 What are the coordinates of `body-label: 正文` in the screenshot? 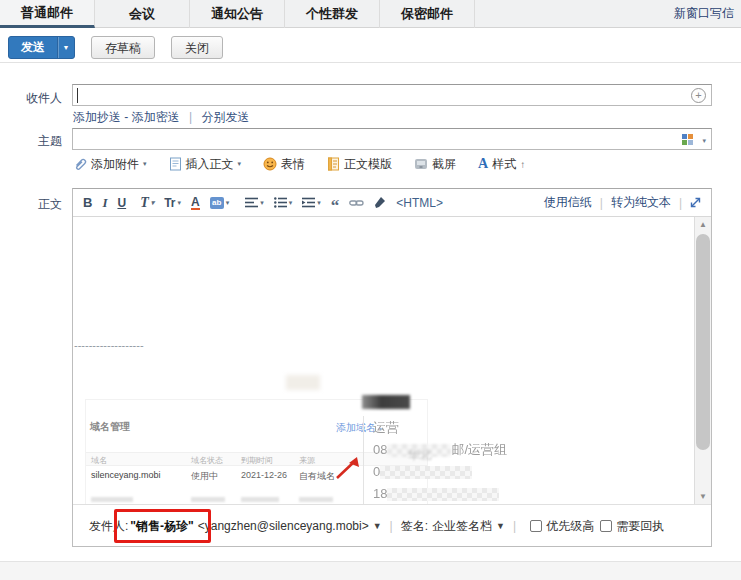 It's located at (50, 204).